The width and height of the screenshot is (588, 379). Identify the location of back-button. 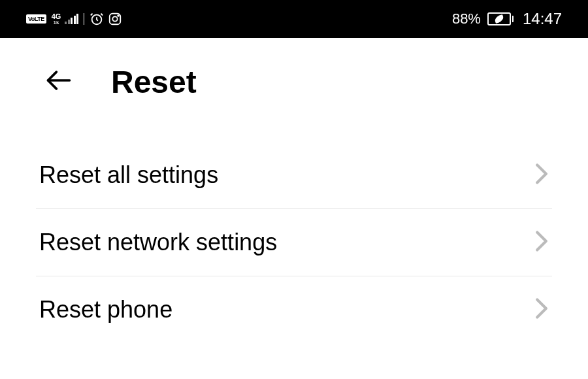
(59, 82).